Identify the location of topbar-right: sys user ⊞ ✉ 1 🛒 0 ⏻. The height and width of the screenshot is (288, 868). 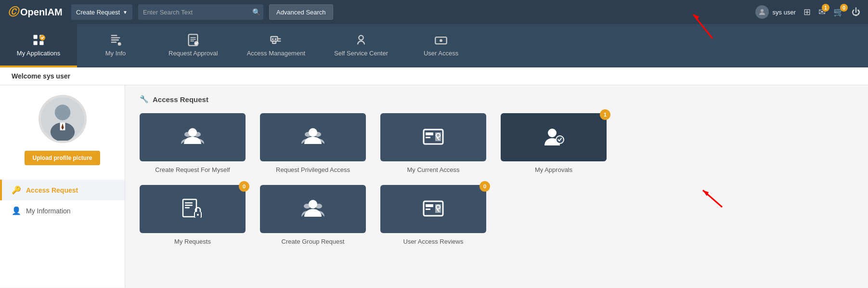
(808, 12).